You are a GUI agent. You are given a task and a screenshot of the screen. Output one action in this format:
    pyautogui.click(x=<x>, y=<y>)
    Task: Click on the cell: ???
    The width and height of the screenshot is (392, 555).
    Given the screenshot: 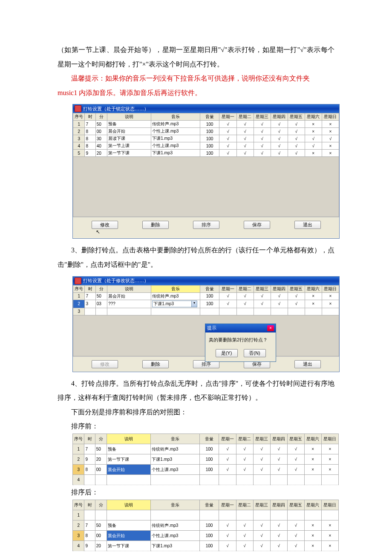 What is the action you would take?
    pyautogui.click(x=130, y=304)
    